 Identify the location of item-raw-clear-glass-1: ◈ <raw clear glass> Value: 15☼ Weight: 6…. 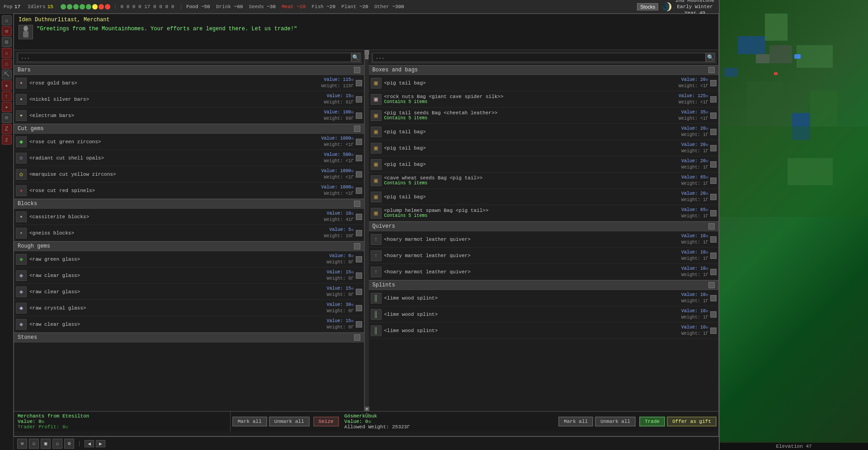
(189, 276).